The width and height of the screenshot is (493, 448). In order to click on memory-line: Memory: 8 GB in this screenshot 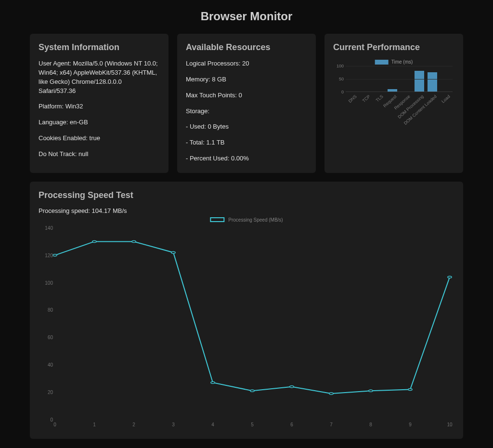, I will do `click(246, 80)`.